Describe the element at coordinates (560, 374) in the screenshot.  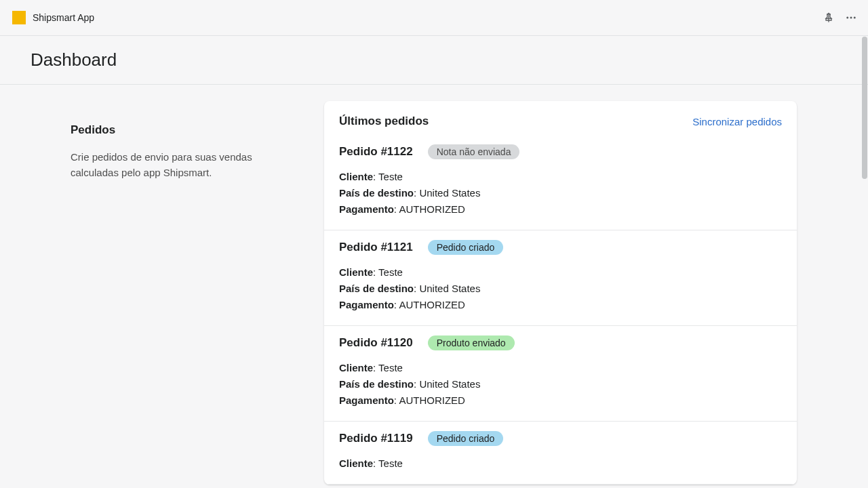
I see `order-item: Pedido #1120Produto enviadoCliente: Test…` at that location.